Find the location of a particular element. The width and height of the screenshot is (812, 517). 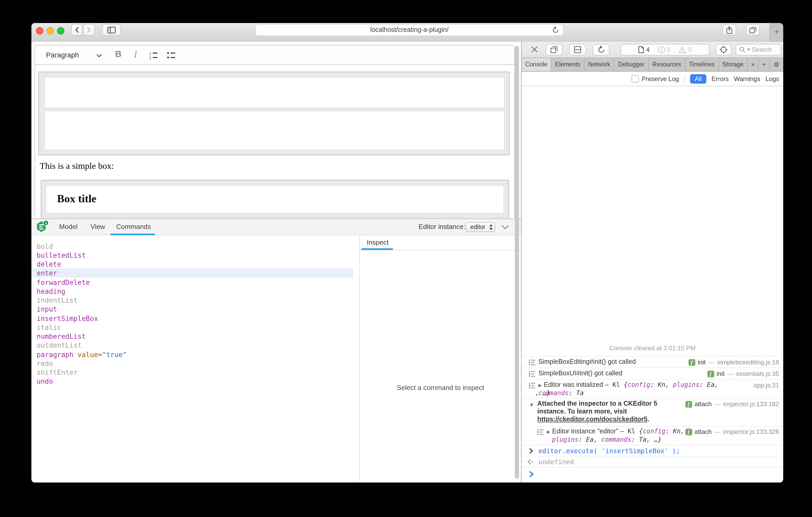

preserve-log-toggle: Preserve Log is located at coordinates (656, 79).